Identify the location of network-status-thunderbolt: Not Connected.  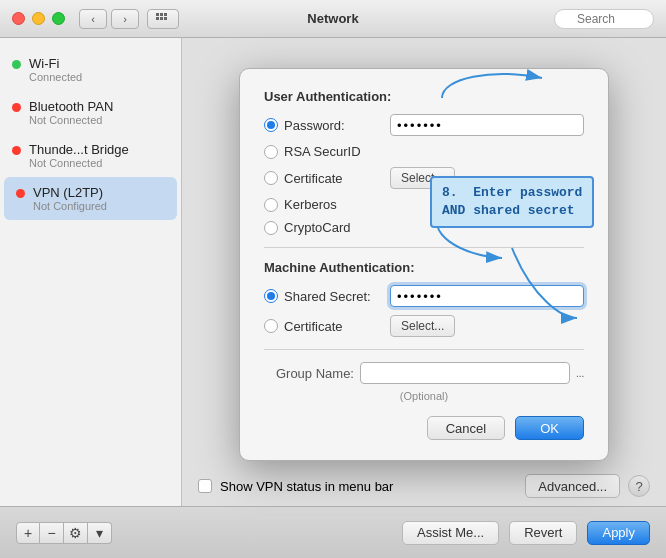
(79, 163).